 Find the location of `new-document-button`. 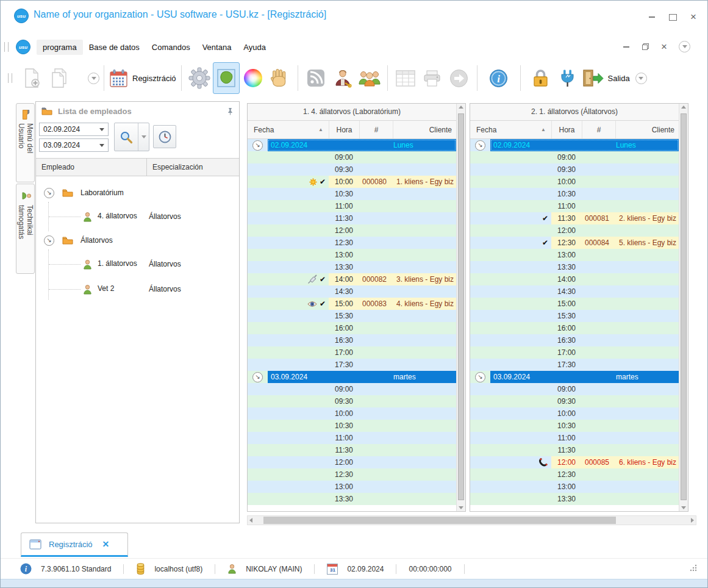

new-document-button is located at coordinates (32, 78).